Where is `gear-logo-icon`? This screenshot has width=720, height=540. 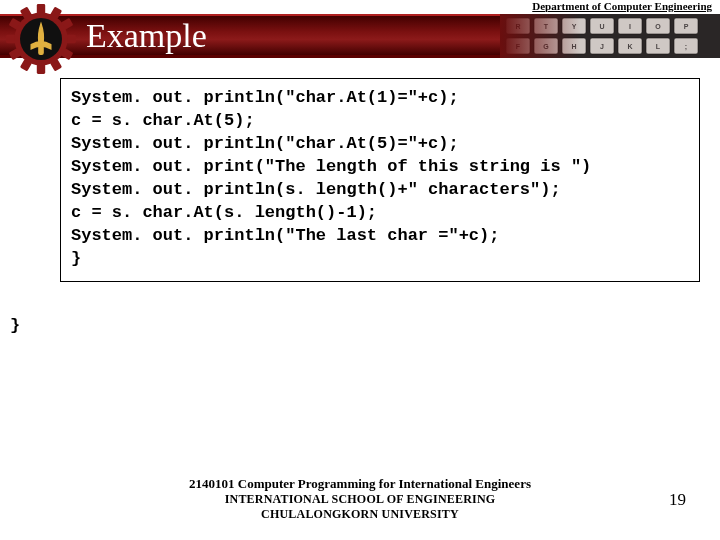 gear-logo-icon is located at coordinates (41, 39).